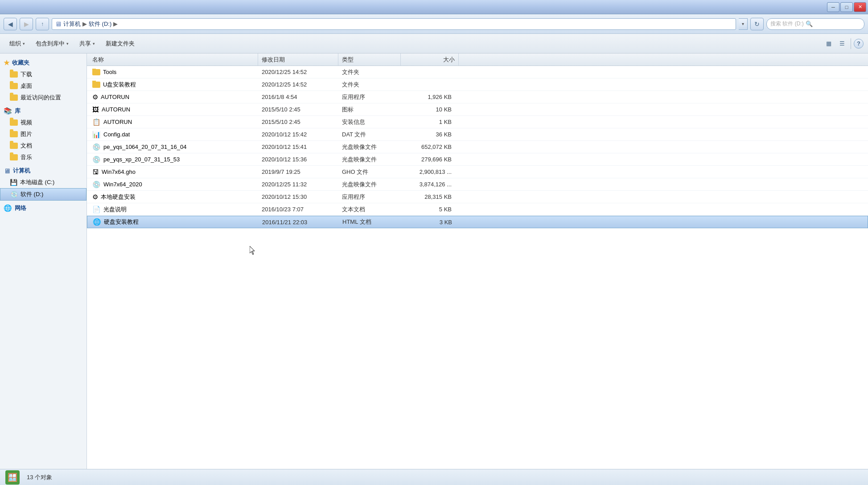  What do you see at coordinates (477, 97) in the screenshot?
I see `table-row: ⚙ AUTORUN 2016/1/8 4:54 应用程序 1,926 KB` at bounding box center [477, 97].